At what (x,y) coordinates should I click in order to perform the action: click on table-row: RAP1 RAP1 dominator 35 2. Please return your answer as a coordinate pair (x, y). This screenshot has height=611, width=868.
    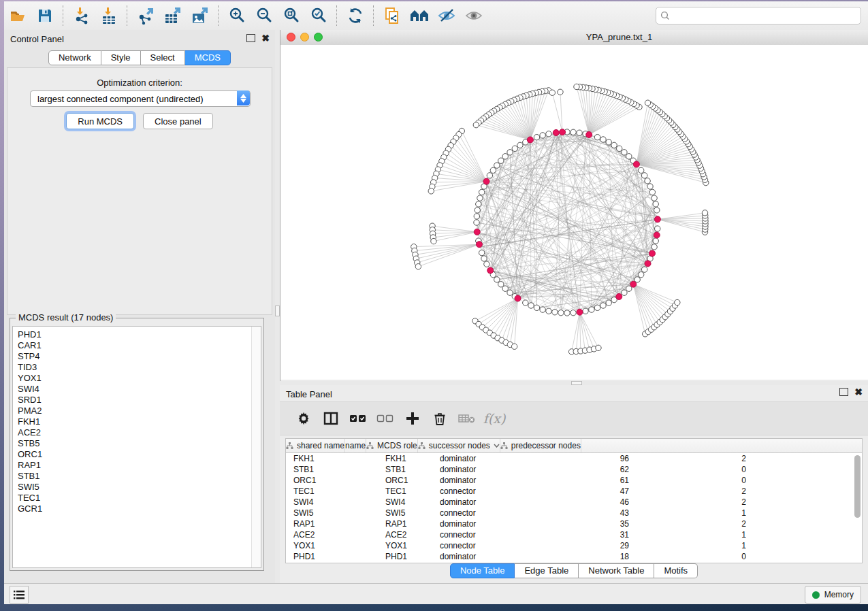
    Looking at the image, I should click on (574, 524).